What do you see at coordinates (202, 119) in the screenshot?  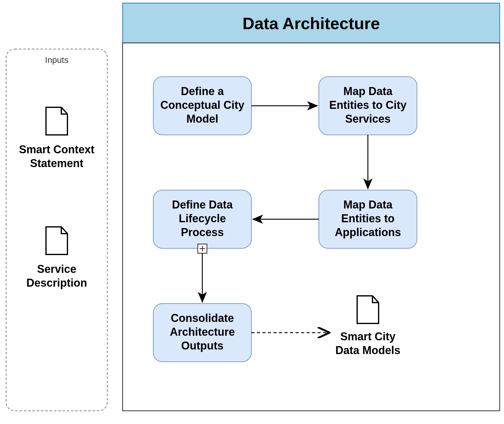 I see `node-text-line3: Model` at bounding box center [202, 119].